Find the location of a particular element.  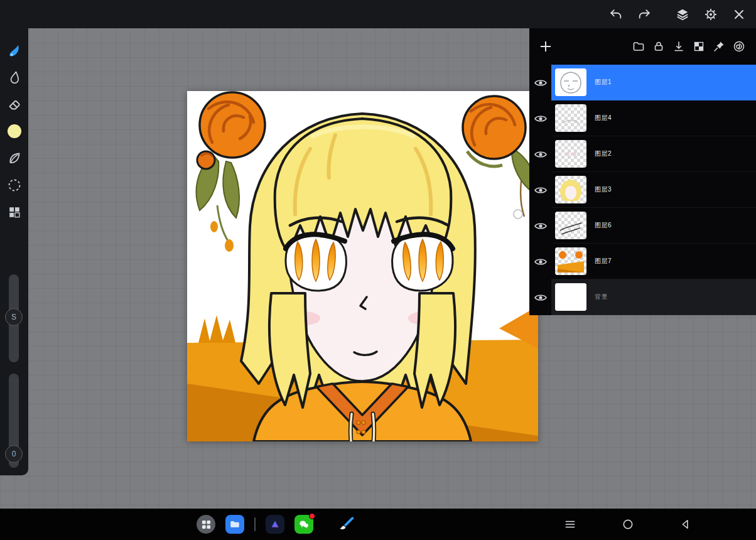

gallery-app-icon is located at coordinates (275, 524).